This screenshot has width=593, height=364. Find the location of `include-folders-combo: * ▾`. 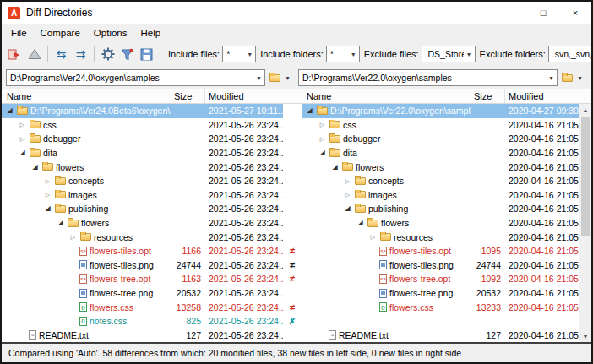

include-folders-combo: * ▾ is located at coordinates (343, 54).